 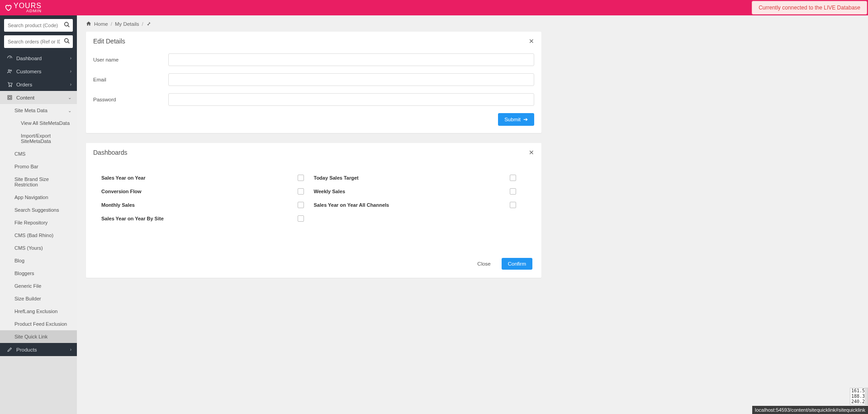 What do you see at coordinates (810, 8) in the screenshot?
I see `live-database-banner: Currently connected to the LIVE Database` at bounding box center [810, 8].